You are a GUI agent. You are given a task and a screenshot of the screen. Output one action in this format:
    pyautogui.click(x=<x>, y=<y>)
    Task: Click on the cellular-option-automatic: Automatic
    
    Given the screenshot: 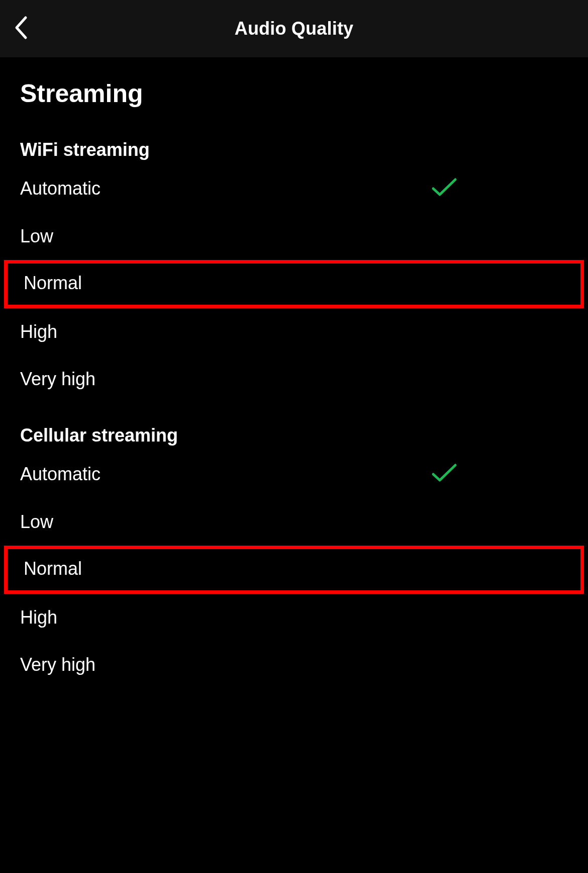 What is the action you would take?
    pyautogui.click(x=294, y=474)
    